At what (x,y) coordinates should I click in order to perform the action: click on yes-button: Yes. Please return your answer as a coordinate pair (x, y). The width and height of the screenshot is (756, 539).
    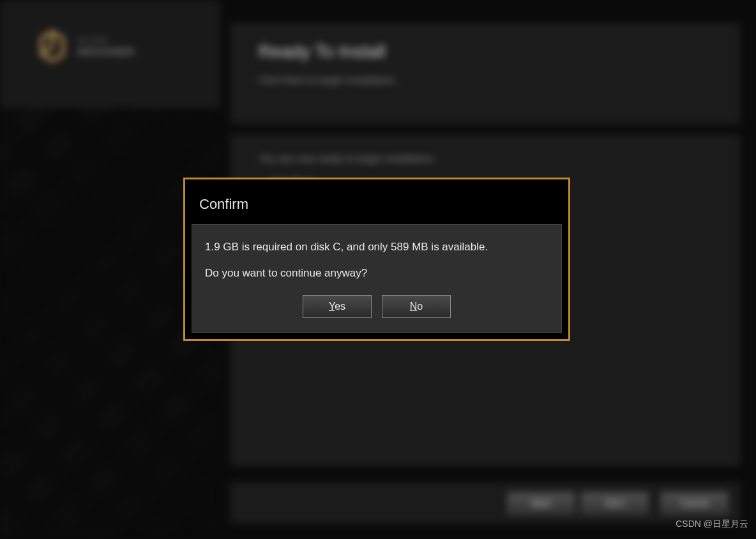
    Looking at the image, I should click on (337, 307).